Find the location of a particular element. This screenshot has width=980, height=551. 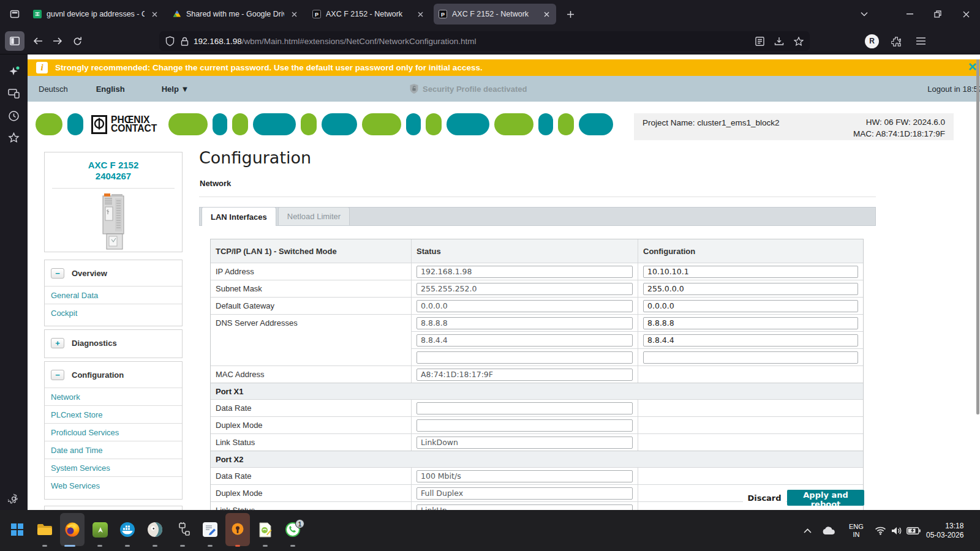

sidebar-link-web-services: Web Services is located at coordinates (113, 485).